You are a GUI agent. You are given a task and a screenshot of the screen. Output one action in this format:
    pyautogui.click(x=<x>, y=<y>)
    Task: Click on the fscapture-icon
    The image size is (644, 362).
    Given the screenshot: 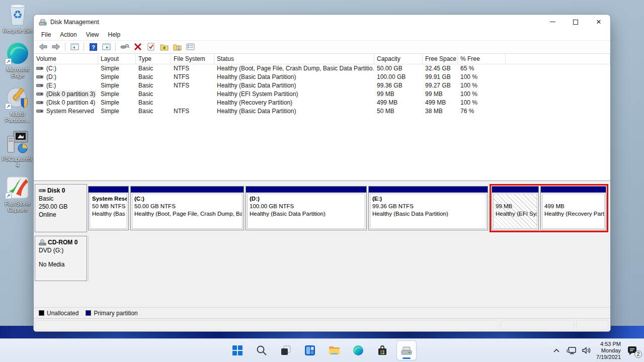 What is the action you would take?
    pyautogui.click(x=18, y=142)
    